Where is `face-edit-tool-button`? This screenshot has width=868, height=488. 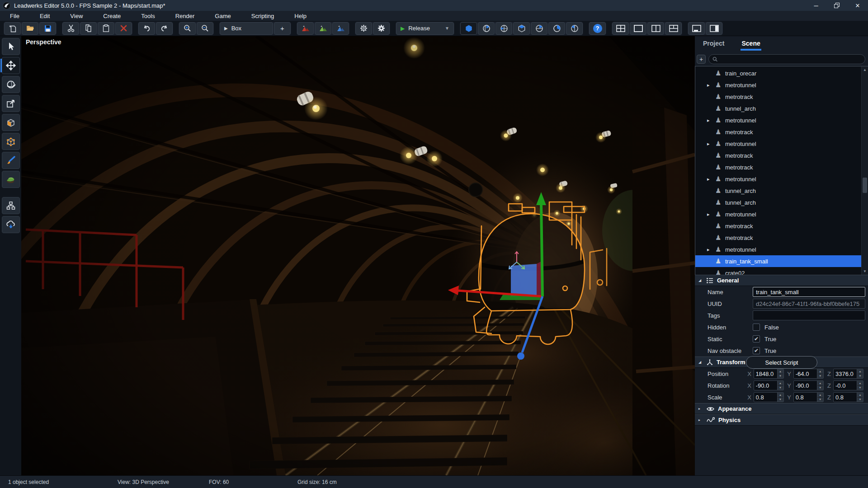 face-edit-tool-button is located at coordinates (11, 122).